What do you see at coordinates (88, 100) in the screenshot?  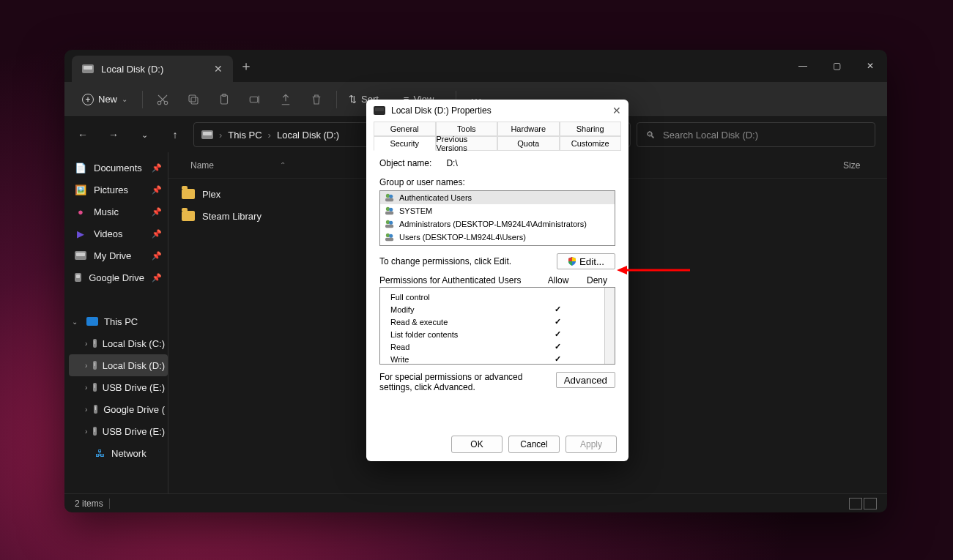 I see `plus-circle-icon: +` at bounding box center [88, 100].